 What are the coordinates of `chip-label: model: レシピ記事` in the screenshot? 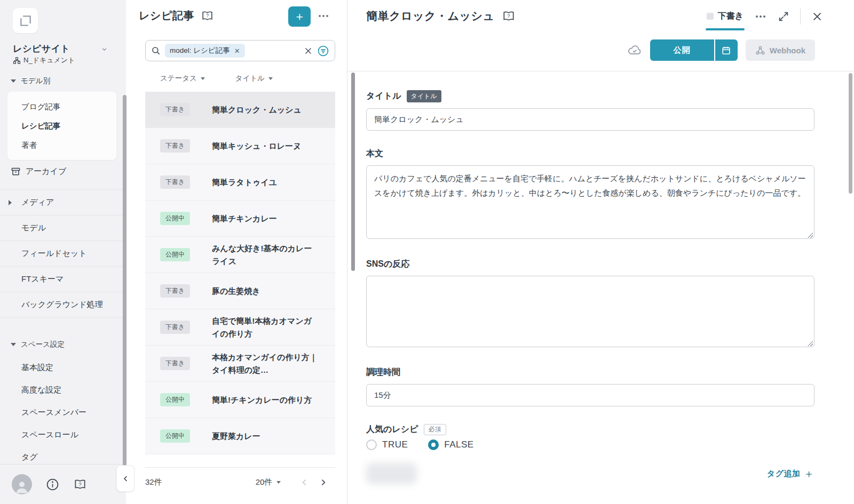 It's located at (200, 51).